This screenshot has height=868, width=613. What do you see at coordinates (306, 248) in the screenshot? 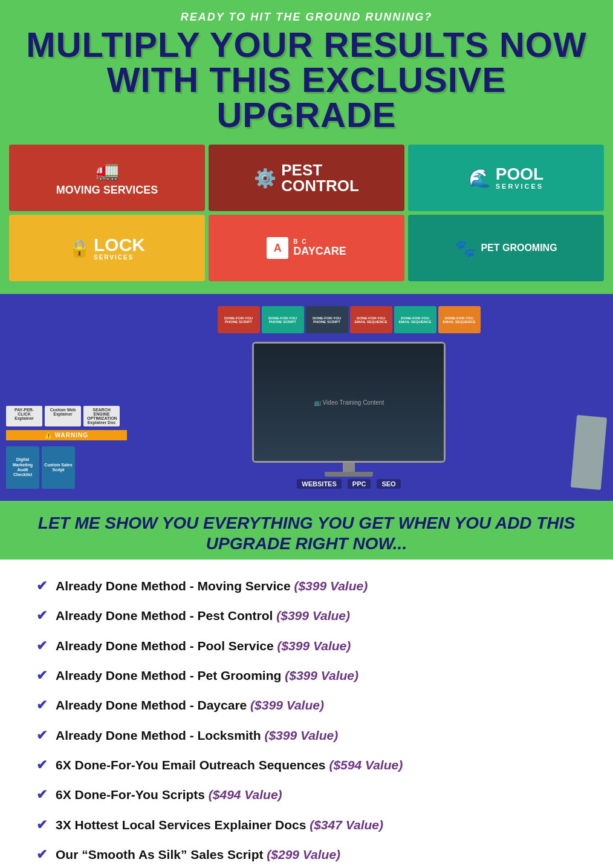
I see `daycare-content: A B C DAYCARE` at bounding box center [306, 248].